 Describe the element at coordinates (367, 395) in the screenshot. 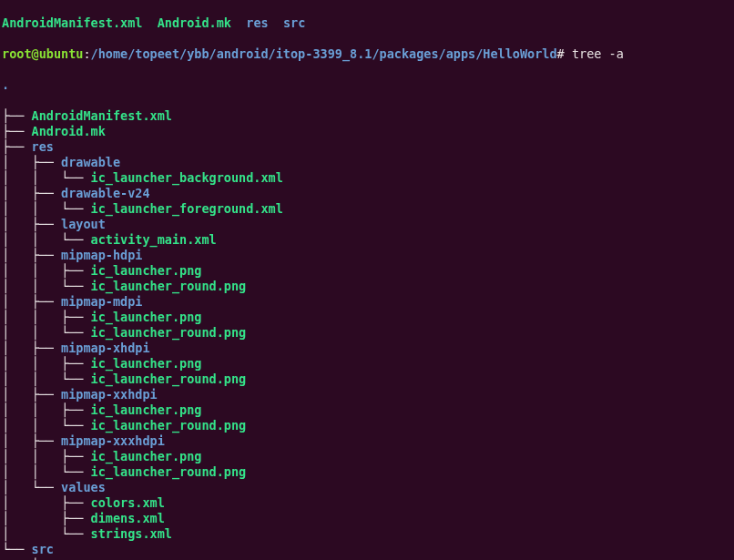

I see `tree-line: │ ├── mipmap-xxhdpi` at that location.